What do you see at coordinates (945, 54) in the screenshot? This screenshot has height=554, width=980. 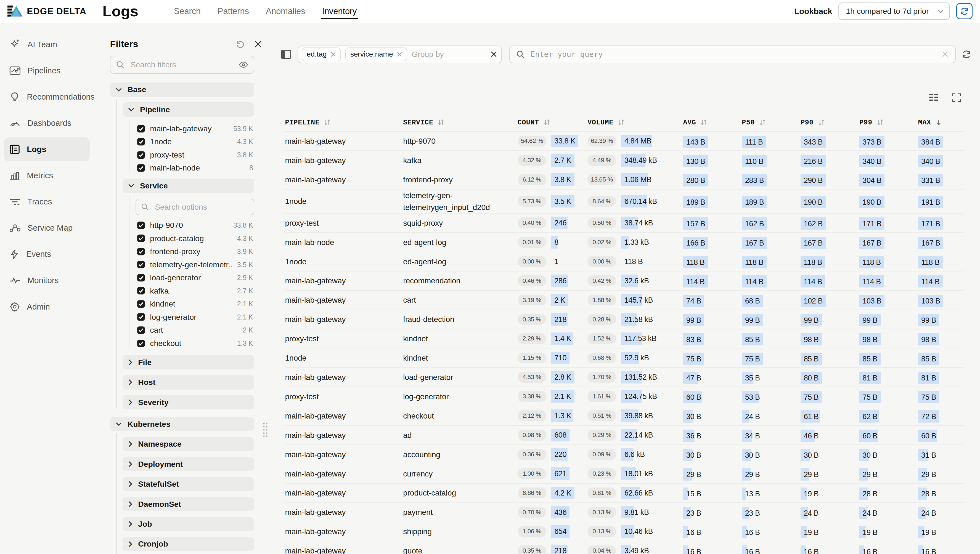 I see `query-clear-icon` at bounding box center [945, 54].